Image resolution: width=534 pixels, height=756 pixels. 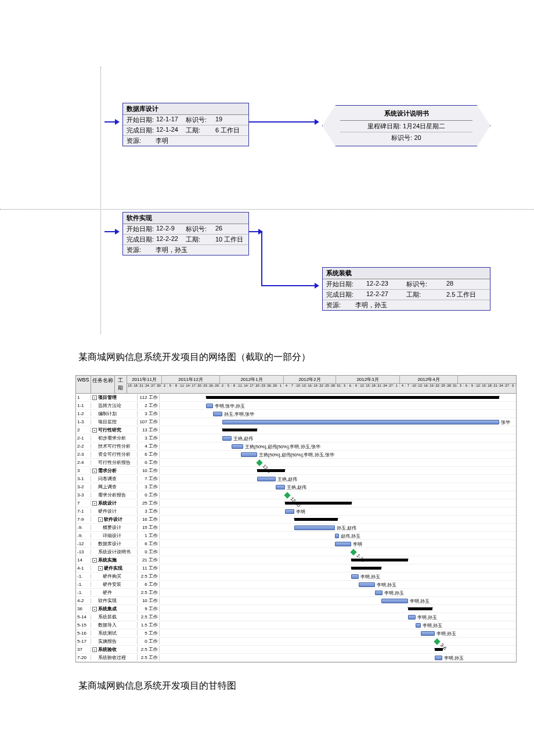 I want to click on gantt-month-header: 2012年3月, so click(x=368, y=380).